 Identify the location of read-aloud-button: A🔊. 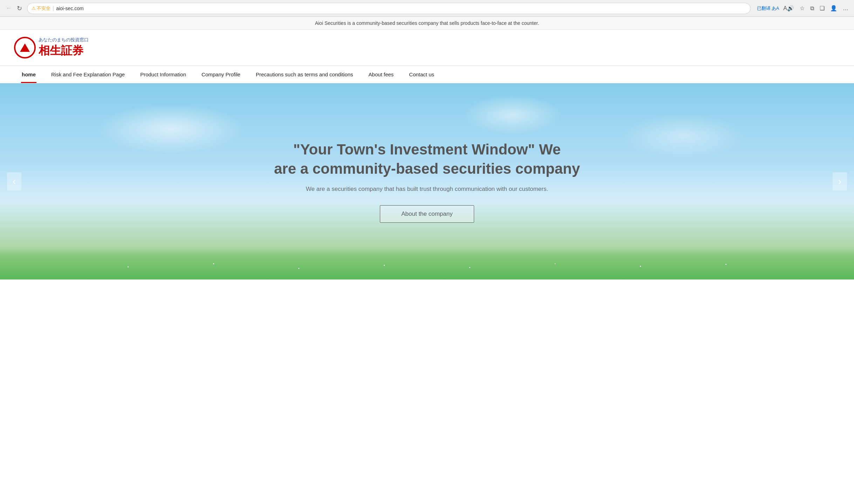
(788, 8).